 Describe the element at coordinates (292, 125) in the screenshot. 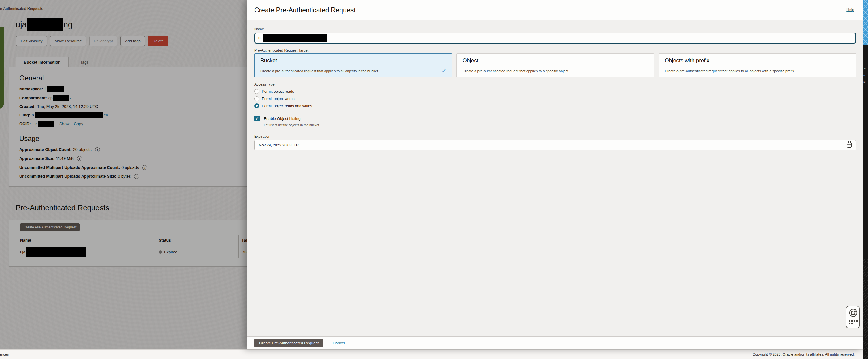

I see `checkbox-helper-text: Let users list the objects in the bucket…` at that location.